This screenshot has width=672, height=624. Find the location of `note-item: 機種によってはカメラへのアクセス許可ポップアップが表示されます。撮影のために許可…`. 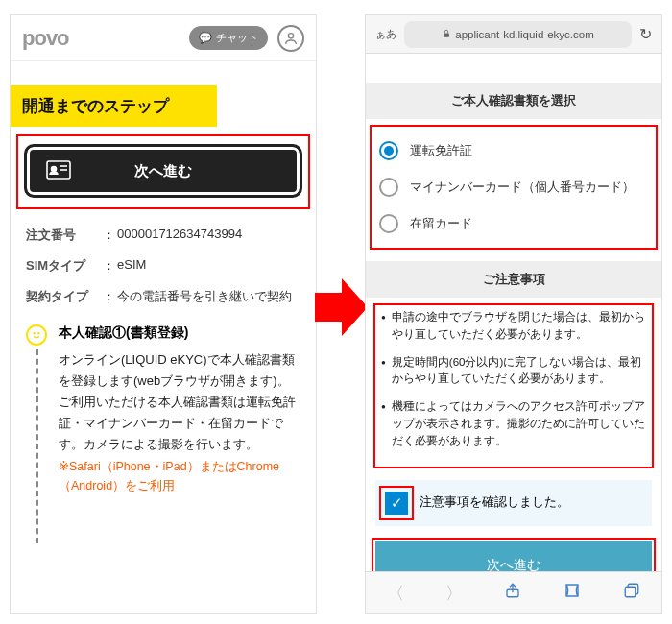

note-item: 機種によってはカメラへのアクセス許可ポップアップが表示されます。撮影のために許可… is located at coordinates (514, 424).